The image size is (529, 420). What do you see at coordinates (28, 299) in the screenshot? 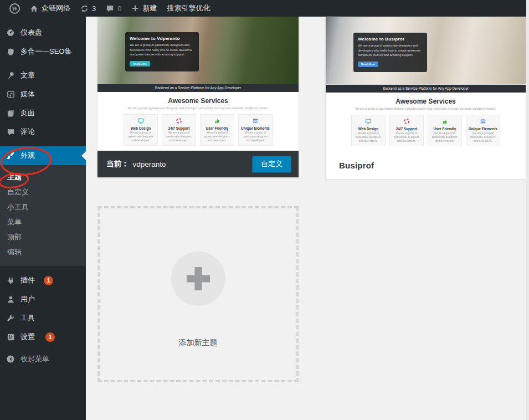
I see `sidebar-label-users: 用户` at bounding box center [28, 299].